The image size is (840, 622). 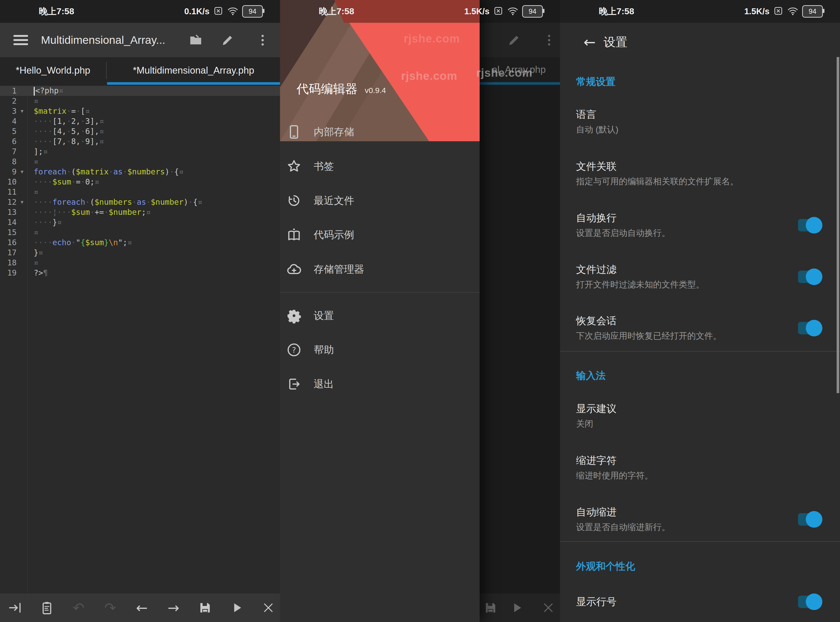 I want to click on drawer-item-label: 设置, so click(x=324, y=316).